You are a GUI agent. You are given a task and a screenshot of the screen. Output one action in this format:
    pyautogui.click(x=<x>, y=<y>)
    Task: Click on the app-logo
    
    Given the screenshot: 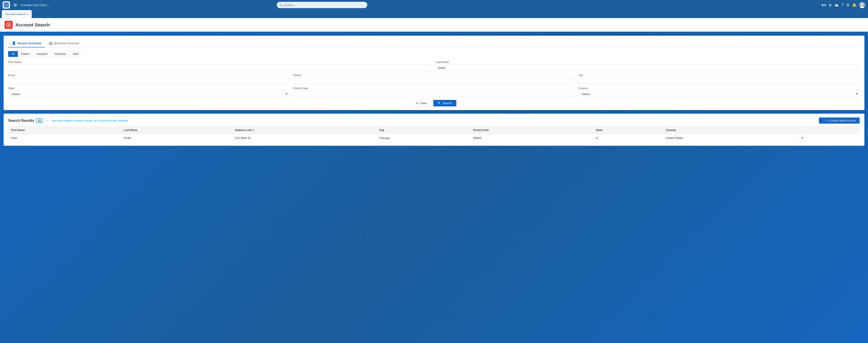 What is the action you would take?
    pyautogui.click(x=6, y=5)
    